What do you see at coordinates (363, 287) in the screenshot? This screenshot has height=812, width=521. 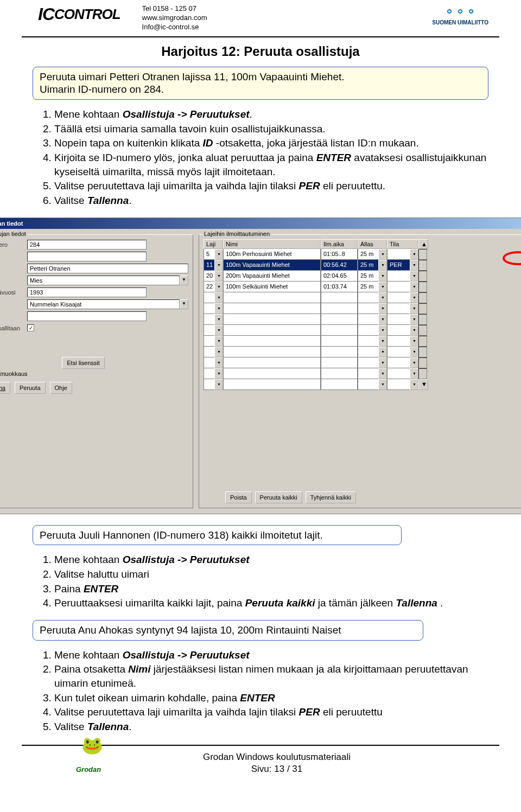 I see `table-row: 22▼100m Selkäuinti Miehet01:03.7425 m▼▼` at bounding box center [363, 287].